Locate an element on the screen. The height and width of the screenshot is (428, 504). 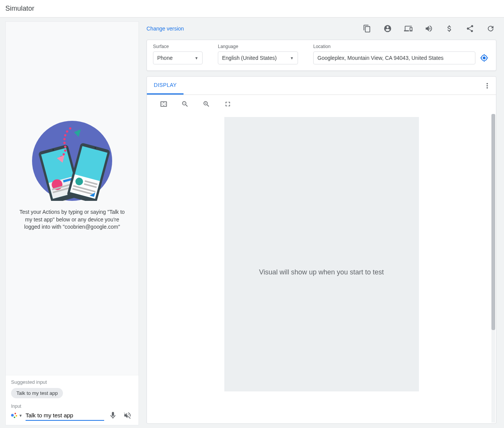
account-button is located at coordinates (388, 29).